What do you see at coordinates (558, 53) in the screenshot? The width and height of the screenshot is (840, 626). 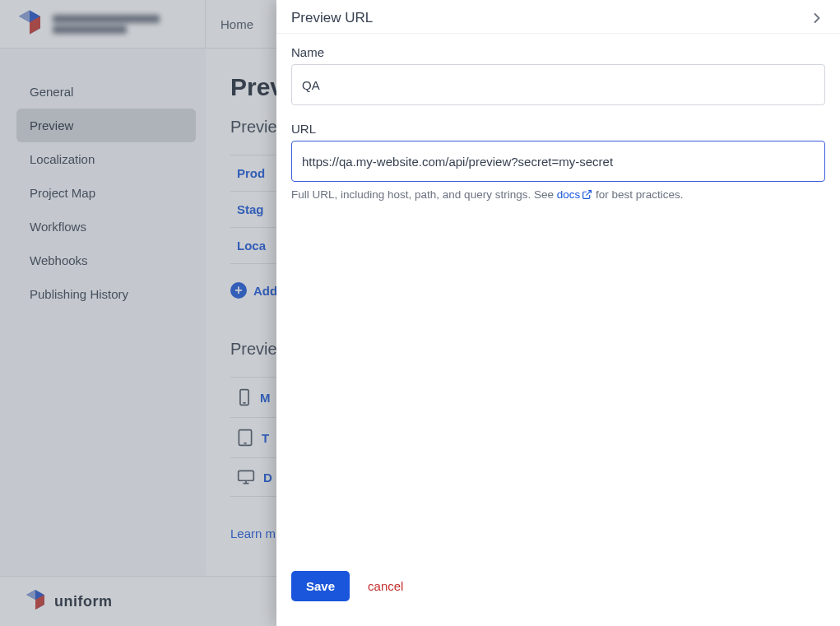 I see `name-field-label: Name` at bounding box center [558, 53].